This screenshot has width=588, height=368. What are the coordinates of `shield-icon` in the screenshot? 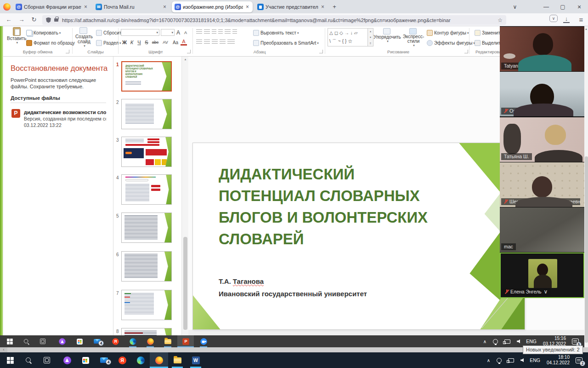 It's located at (49, 20).